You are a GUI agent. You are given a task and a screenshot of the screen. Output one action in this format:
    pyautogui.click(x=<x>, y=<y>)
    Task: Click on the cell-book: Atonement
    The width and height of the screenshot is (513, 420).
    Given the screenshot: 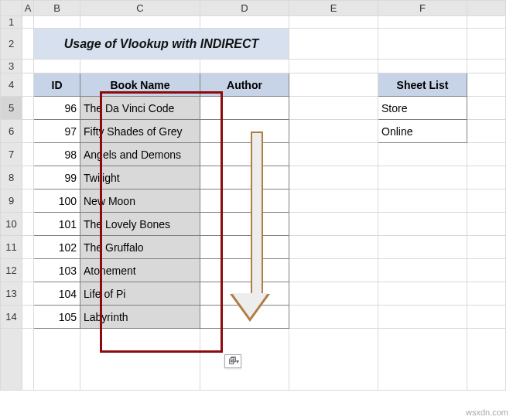 What is the action you would take?
    pyautogui.click(x=141, y=271)
    